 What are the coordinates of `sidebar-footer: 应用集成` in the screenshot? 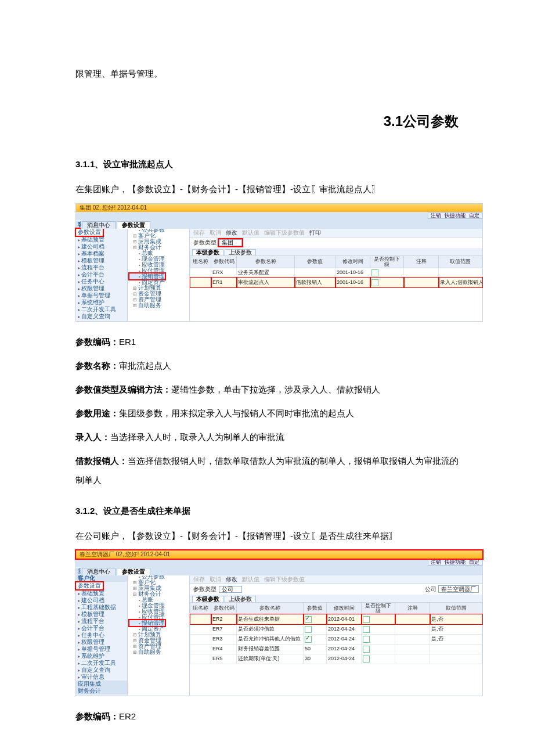 It's located at (102, 684).